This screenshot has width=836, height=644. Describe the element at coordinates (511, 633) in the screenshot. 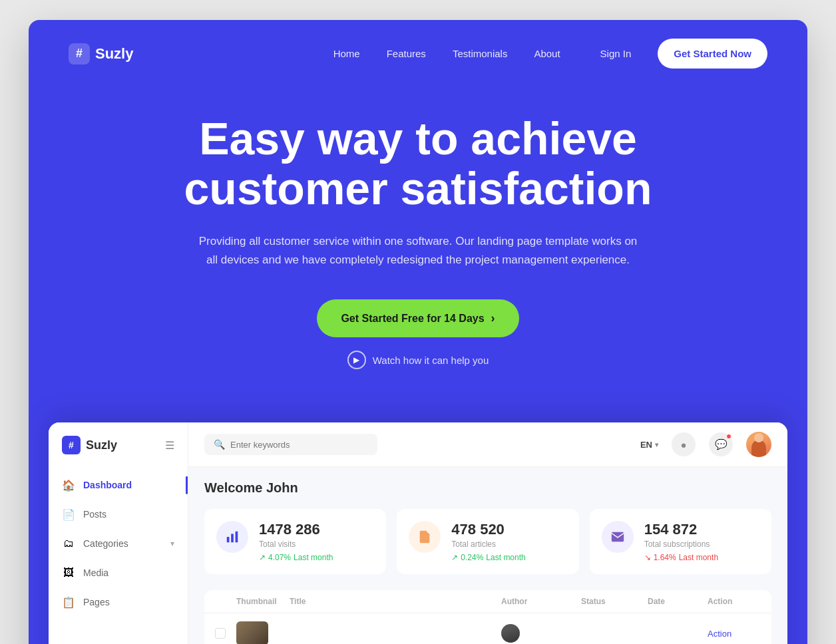

I see `author-figure` at that location.